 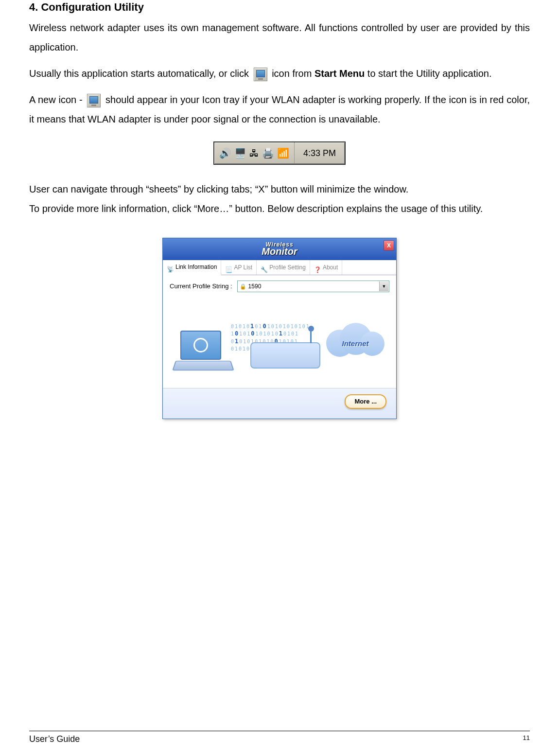 I want to click on router-graphic, so click(x=285, y=355).